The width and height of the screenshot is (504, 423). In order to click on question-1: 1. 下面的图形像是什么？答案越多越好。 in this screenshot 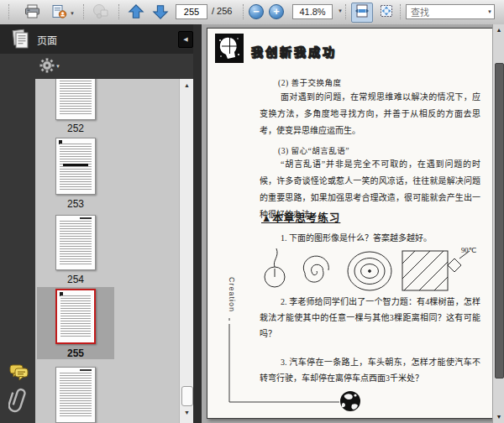, I will do `click(370, 238)`.